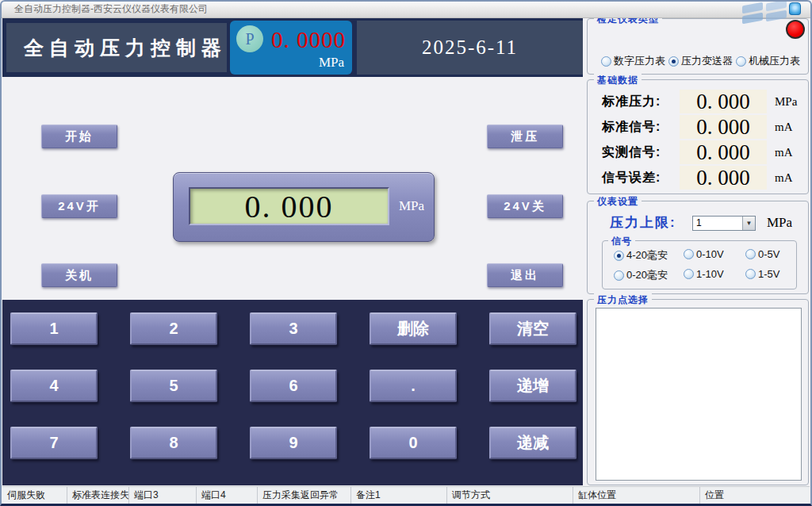  What do you see at coordinates (631, 152) in the screenshot?
I see `row-label: 实测信号:` at bounding box center [631, 152].